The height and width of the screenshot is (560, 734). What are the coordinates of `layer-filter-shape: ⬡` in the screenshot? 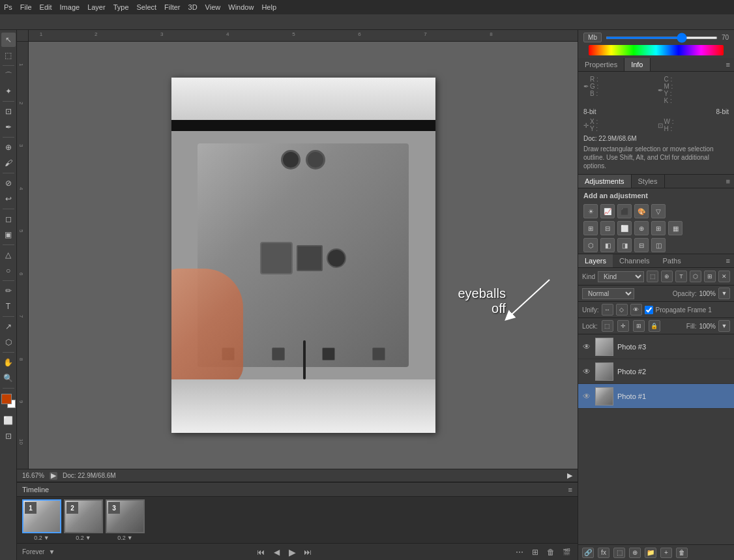 It's located at (696, 276).